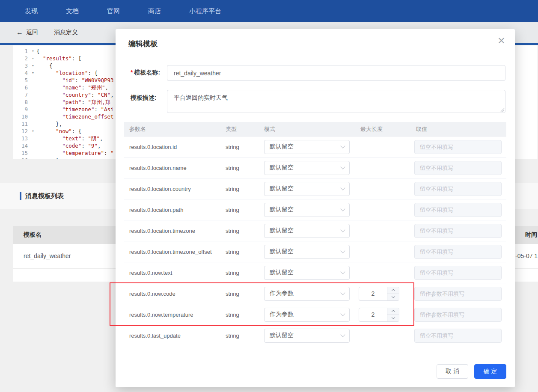  I want to click on line-number: 16, so click(21, 158).